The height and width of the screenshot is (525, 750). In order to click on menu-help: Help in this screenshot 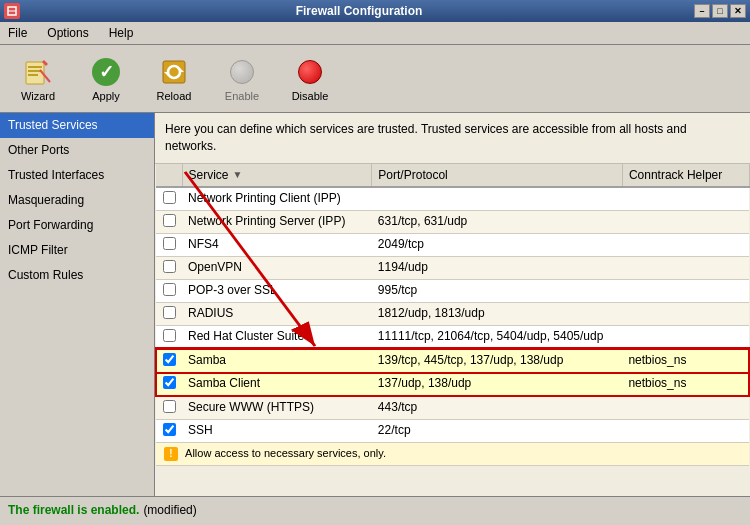, I will do `click(122, 33)`.